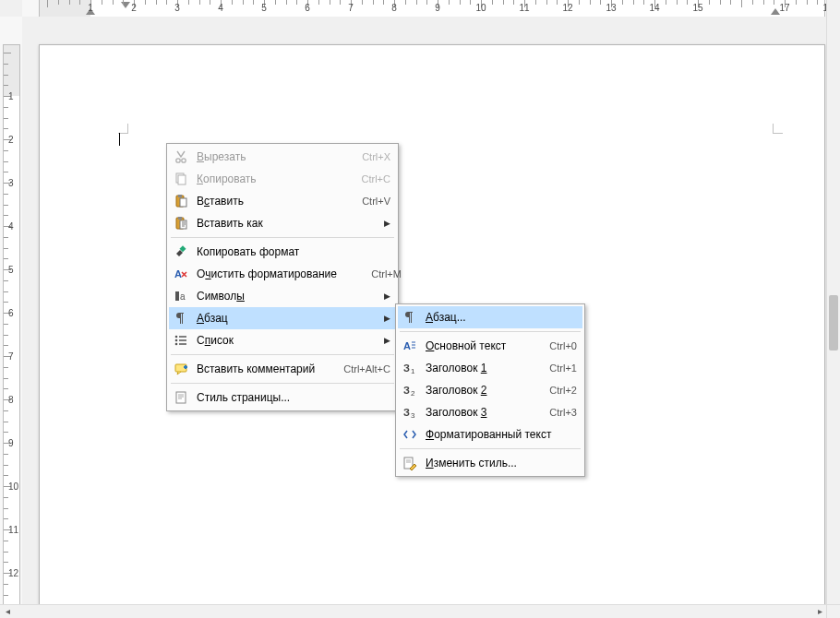 The width and height of the screenshot is (840, 618). What do you see at coordinates (490, 317) in the screenshot?
I see `menu-item-paragraph: Абзац...` at bounding box center [490, 317].